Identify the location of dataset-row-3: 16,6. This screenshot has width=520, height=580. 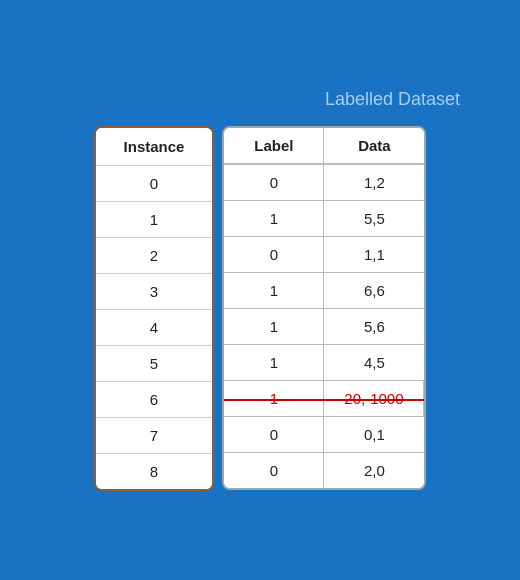
(324, 291).